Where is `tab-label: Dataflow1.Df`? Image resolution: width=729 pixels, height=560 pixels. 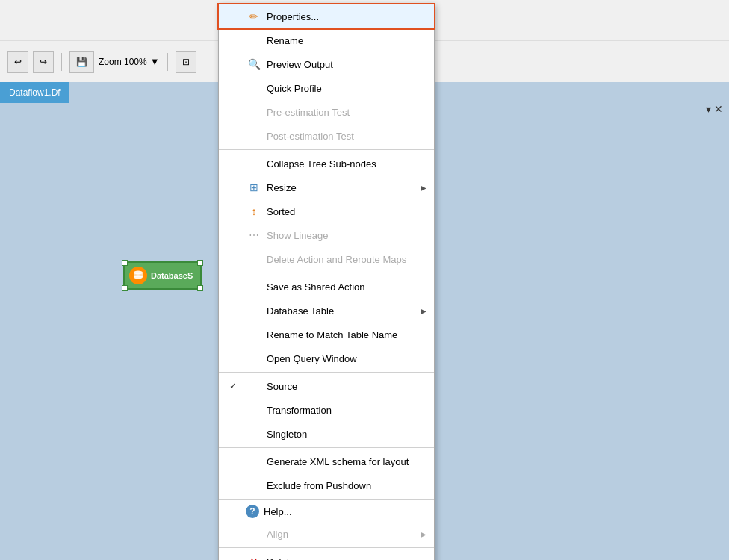
tab-label: Dataflow1.Df is located at coordinates (34, 93).